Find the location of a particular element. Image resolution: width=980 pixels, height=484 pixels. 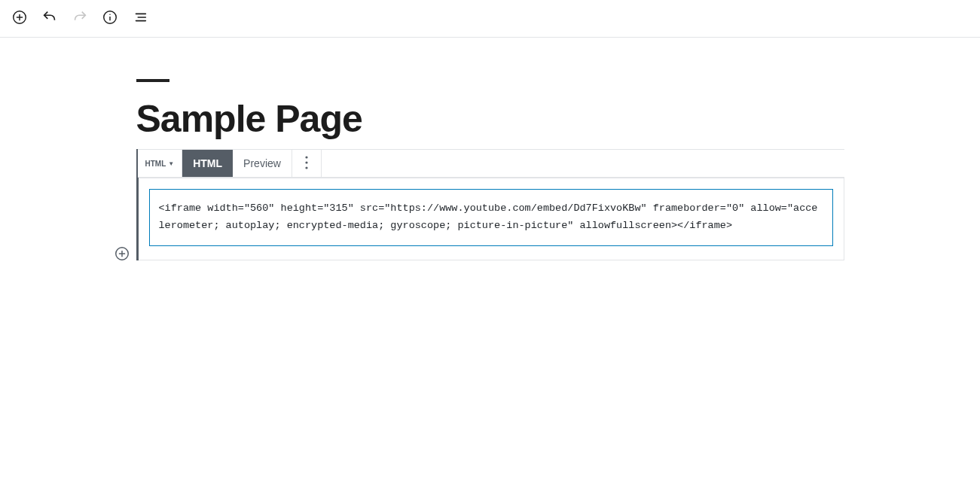

page-title: Sample Page is located at coordinates (490, 119).